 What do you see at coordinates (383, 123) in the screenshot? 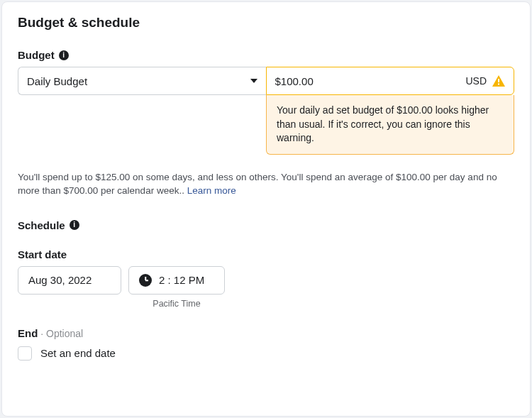
I see `budget-warning-text: Your daily ad set budget of $100.00 look…` at bounding box center [383, 123].